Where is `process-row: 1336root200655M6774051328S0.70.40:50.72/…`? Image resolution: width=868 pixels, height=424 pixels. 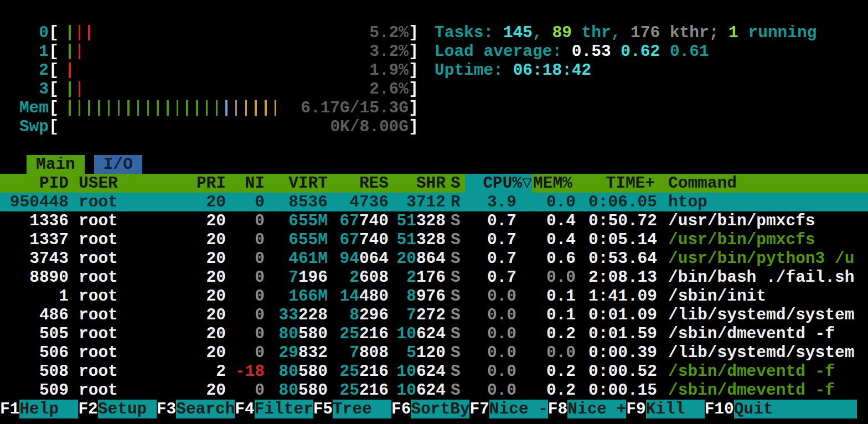 process-row: 1336root200655M6774051328S0.70.40:50.72/… is located at coordinates (434, 221).